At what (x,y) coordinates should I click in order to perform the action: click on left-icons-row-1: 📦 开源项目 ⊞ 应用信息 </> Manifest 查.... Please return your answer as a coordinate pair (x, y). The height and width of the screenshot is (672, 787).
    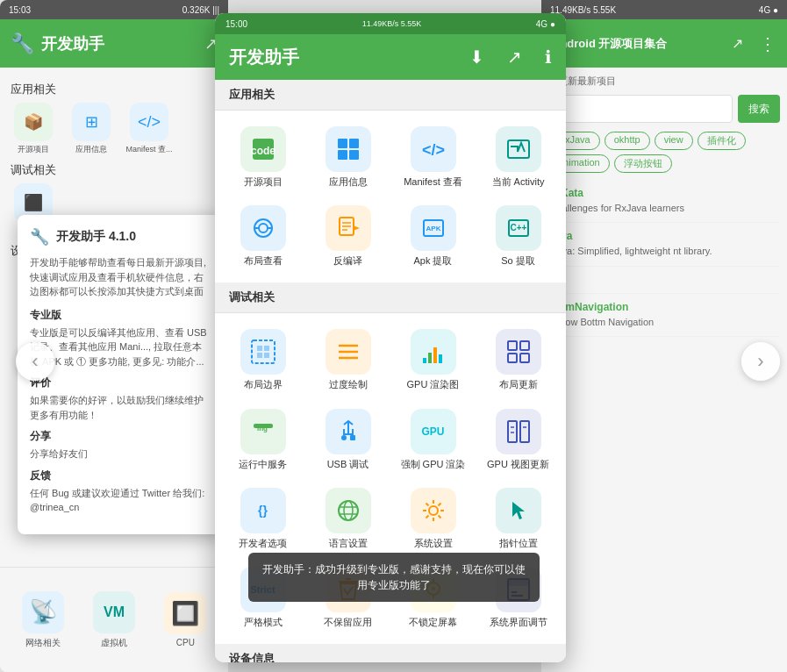
    Looking at the image, I should click on (114, 129).